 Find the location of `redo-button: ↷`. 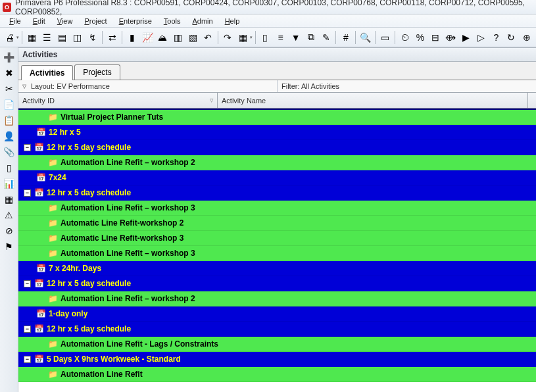

redo-button: ↷ is located at coordinates (228, 37).